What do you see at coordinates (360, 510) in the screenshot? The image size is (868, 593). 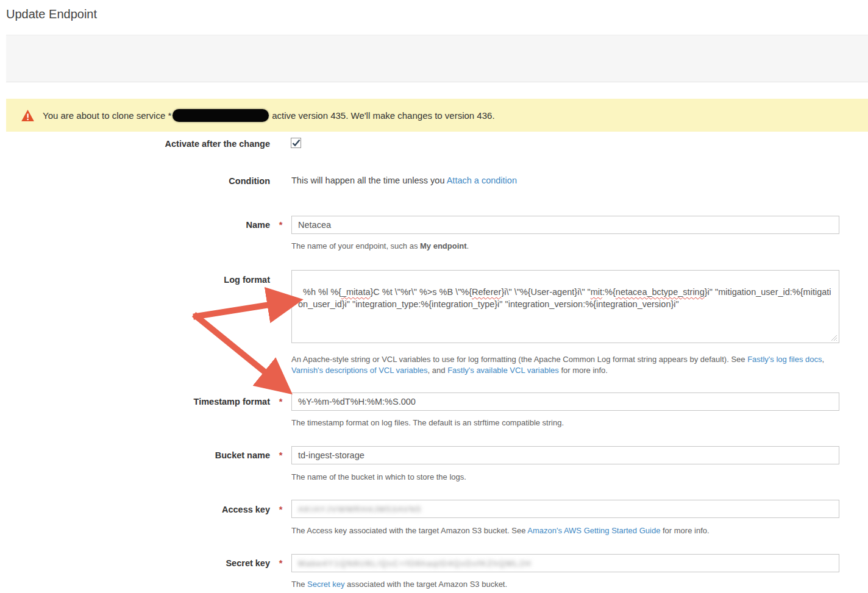 I see `access-key-masked-value: AKIAYJVWMRH4JM53AVN5` at bounding box center [360, 510].